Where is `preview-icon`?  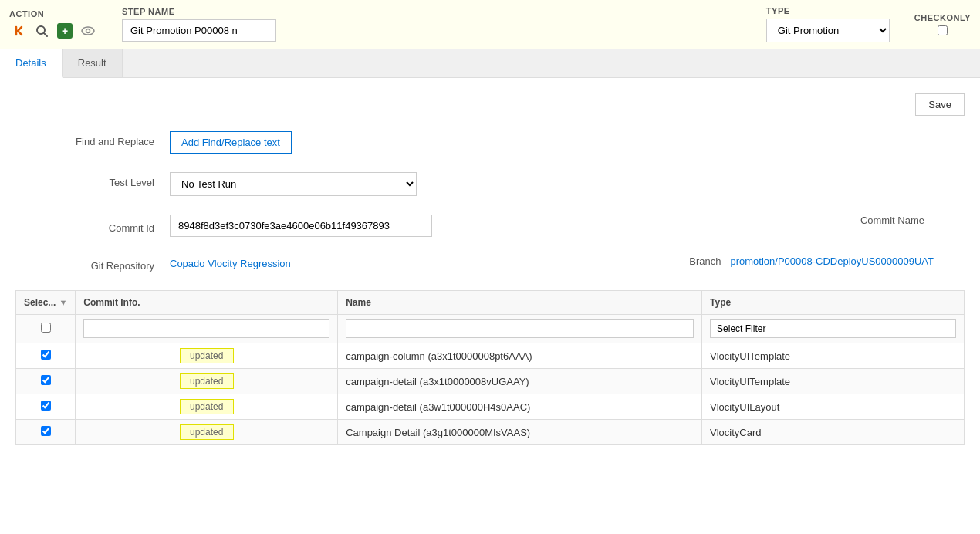 preview-icon is located at coordinates (88, 31).